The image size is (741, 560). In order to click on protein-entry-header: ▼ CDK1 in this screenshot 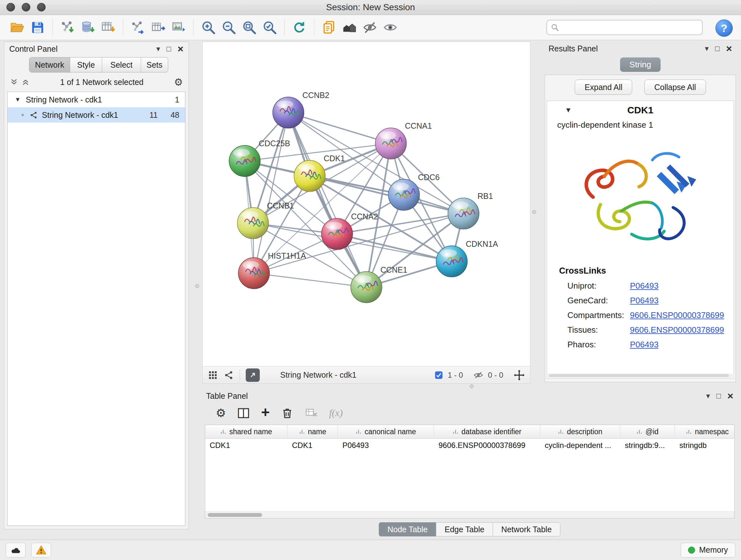, I will do `click(641, 110)`.